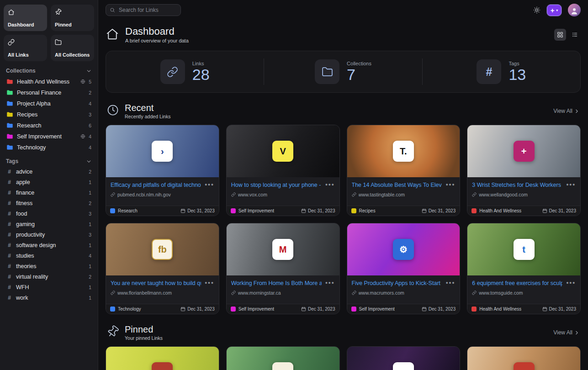 The width and height of the screenshot is (588, 370). Describe the element at coordinates (26, 18) in the screenshot. I see `sidebar-item-dashboard: Dashboard` at that location.